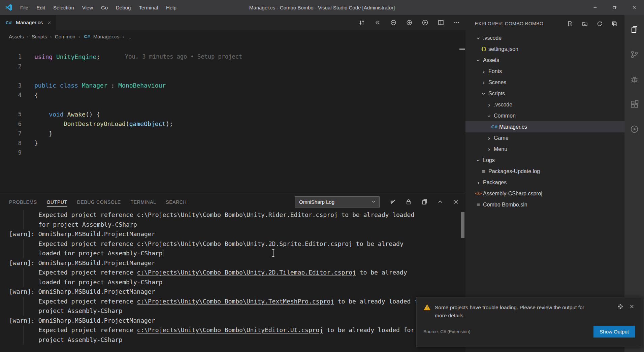 The width and height of the screenshot is (644, 352). Describe the element at coordinates (104, 7) in the screenshot. I see `menu-go: Go` at that location.